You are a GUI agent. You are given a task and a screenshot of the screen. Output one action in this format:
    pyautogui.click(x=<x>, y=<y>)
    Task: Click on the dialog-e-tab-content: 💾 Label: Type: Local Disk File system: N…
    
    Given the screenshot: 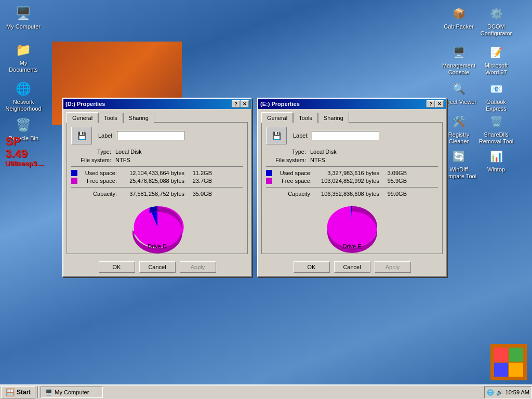 What is the action you would take?
    pyautogui.click(x=352, y=188)
    